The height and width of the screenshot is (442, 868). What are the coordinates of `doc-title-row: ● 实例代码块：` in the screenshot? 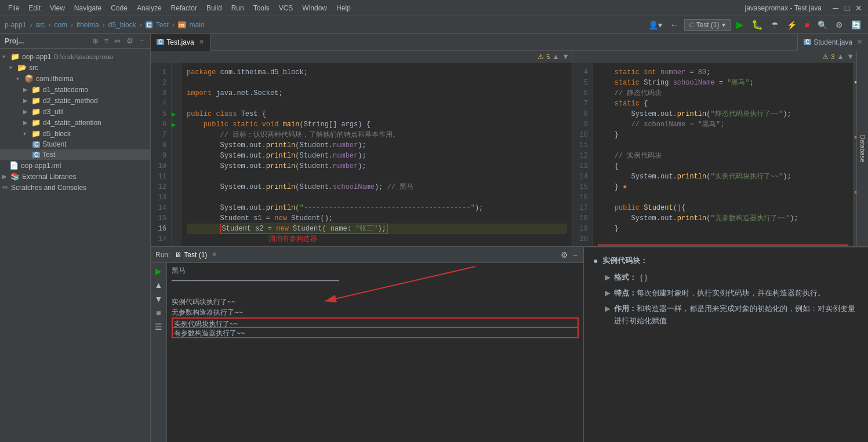 It's located at (726, 261).